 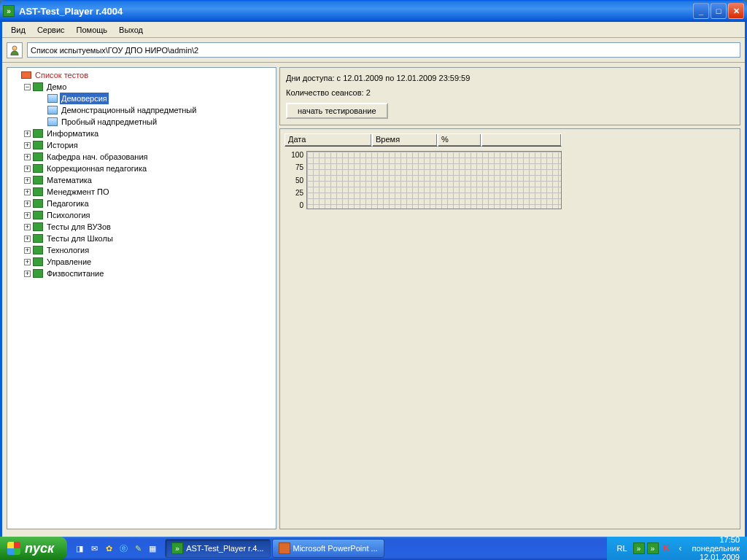 What do you see at coordinates (510, 78) in the screenshot?
I see `access-period-label: Дни доступа: с 12.01.2009 по 12.01.2009 …` at bounding box center [510, 78].